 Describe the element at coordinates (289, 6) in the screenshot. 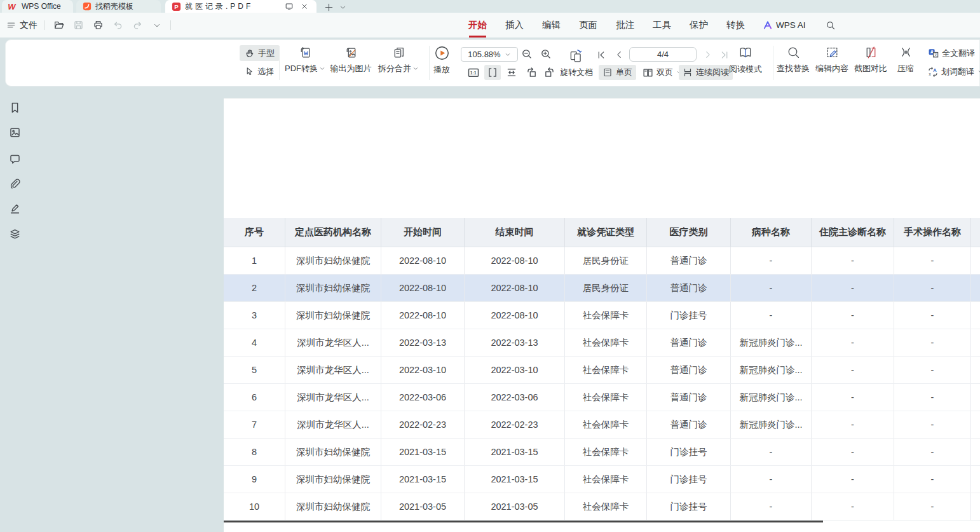

I see `window-icon` at that location.